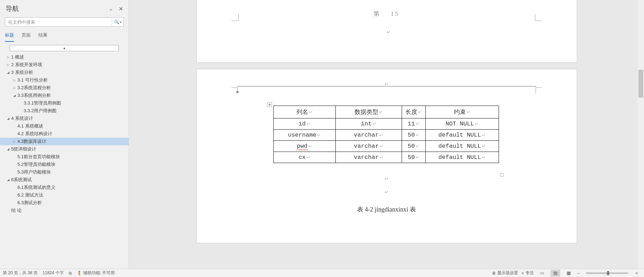  What do you see at coordinates (59, 22) in the screenshot?
I see `search-input` at bounding box center [59, 22].